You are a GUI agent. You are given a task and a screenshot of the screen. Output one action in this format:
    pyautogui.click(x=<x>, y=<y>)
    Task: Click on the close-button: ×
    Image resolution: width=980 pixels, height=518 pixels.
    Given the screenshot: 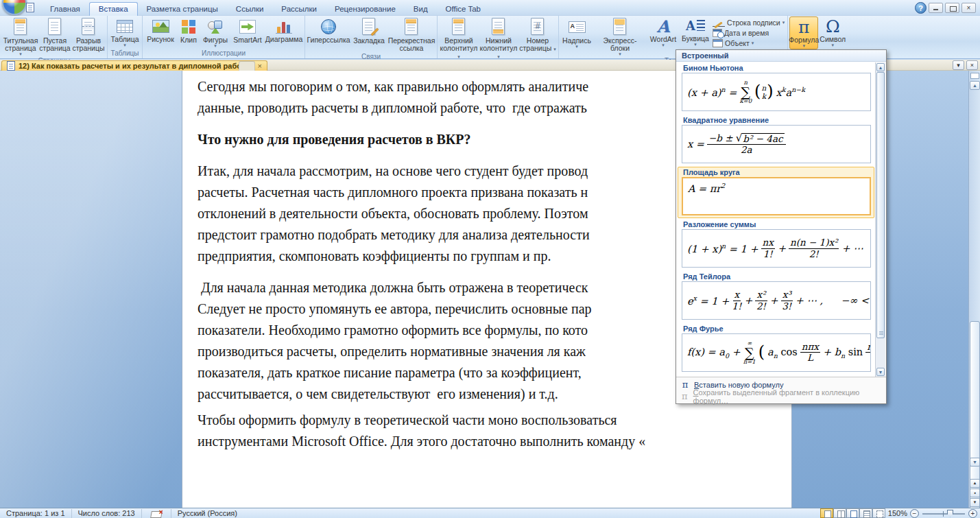 What is the action you would take?
    pyautogui.click(x=968, y=8)
    